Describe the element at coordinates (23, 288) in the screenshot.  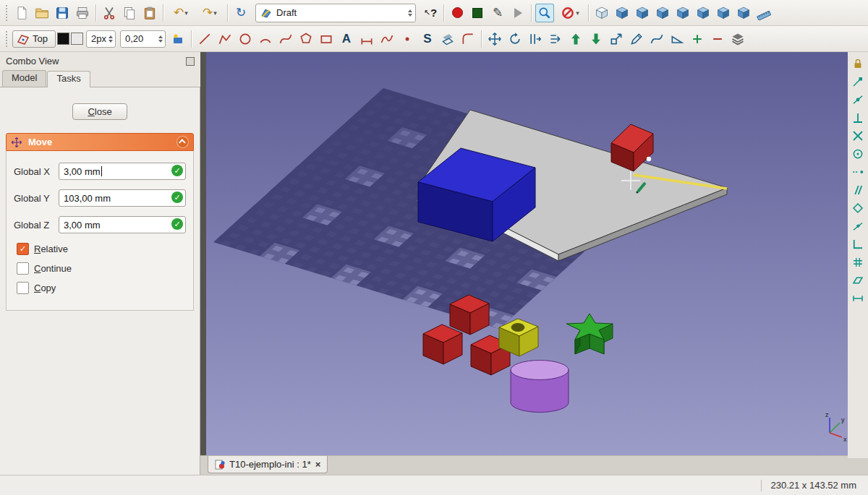
I see `copy-checkbox` at that location.